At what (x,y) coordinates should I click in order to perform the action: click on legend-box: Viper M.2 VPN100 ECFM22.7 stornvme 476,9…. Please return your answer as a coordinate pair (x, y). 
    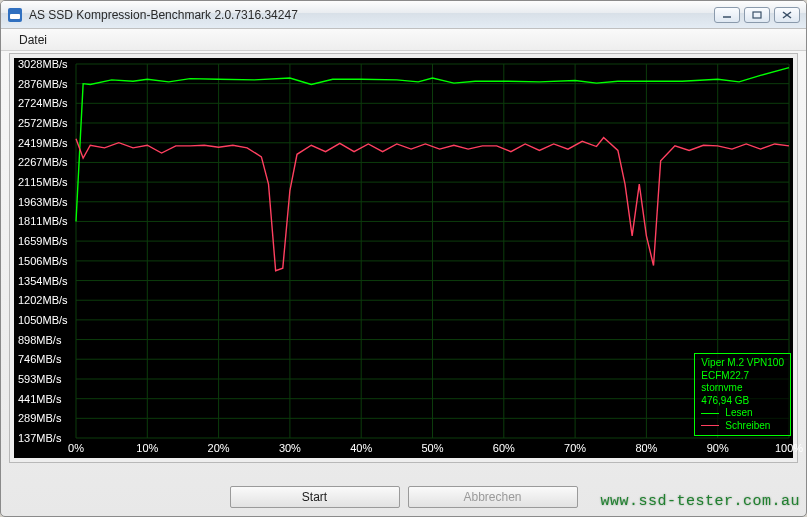
    Looking at the image, I should click on (742, 394).